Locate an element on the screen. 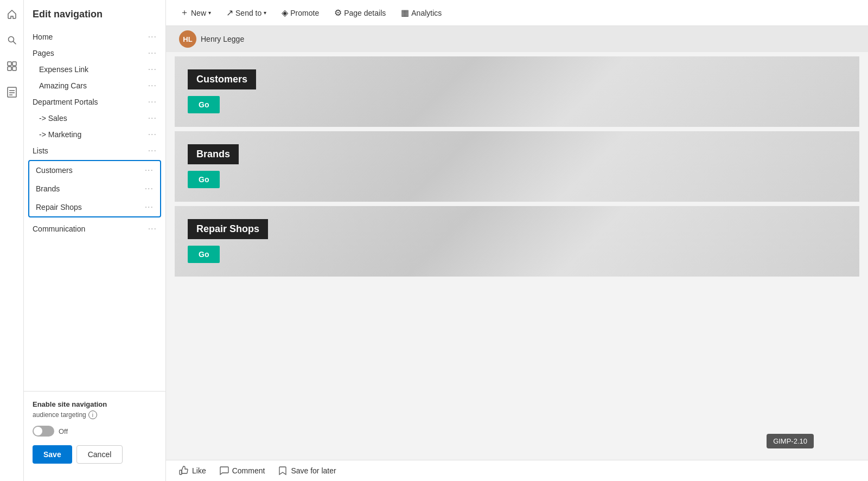 This screenshot has height=481, width=868. enable-targeting-sub: audience targeting i is located at coordinates (94, 415).